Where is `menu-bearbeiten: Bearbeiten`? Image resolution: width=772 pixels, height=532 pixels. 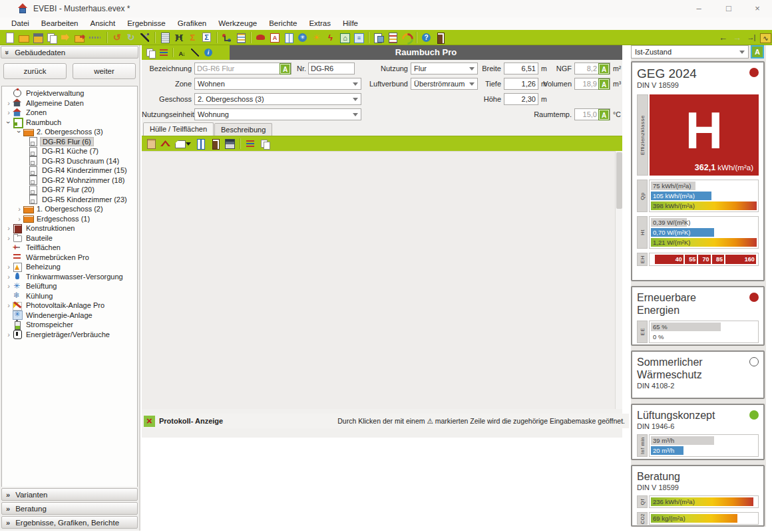
menu-bearbeiten: Bearbeiten is located at coordinates (60, 24).